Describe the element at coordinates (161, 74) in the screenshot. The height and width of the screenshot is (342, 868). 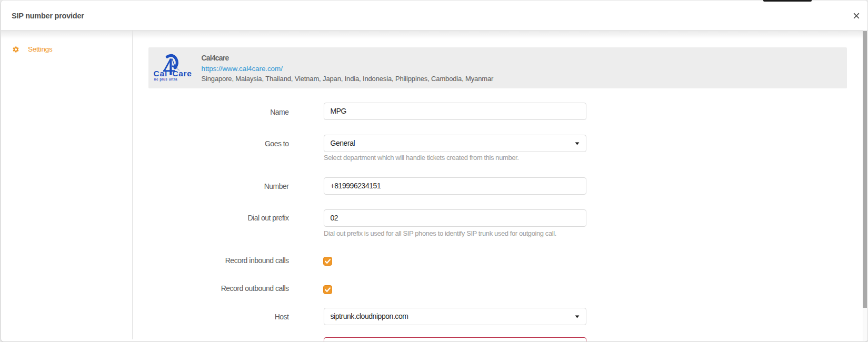
I see `svg-text: Cal` at that location.